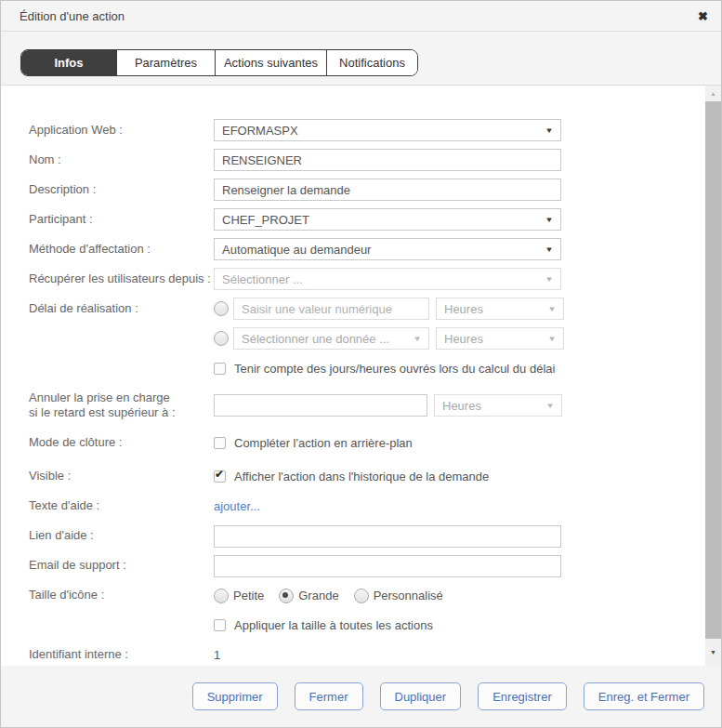  I want to click on nom-label: Nom :, so click(121, 160).